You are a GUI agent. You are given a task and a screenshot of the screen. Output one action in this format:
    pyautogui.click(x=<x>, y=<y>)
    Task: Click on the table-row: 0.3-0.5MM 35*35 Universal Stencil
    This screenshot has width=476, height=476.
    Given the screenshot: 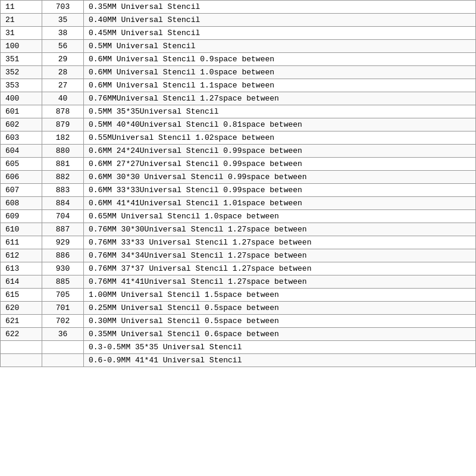 What is the action you would take?
    pyautogui.click(x=238, y=347)
    